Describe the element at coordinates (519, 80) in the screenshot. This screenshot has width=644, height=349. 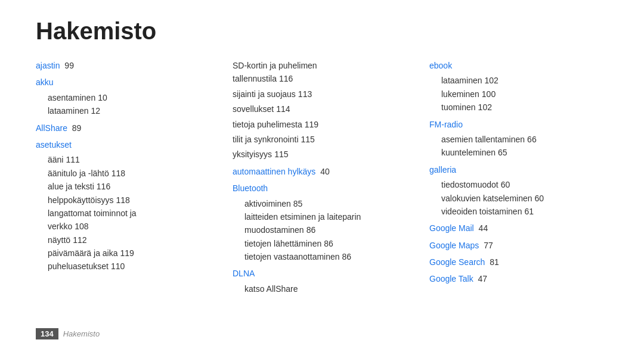
I see `list-item: lataaminen102` at that location.